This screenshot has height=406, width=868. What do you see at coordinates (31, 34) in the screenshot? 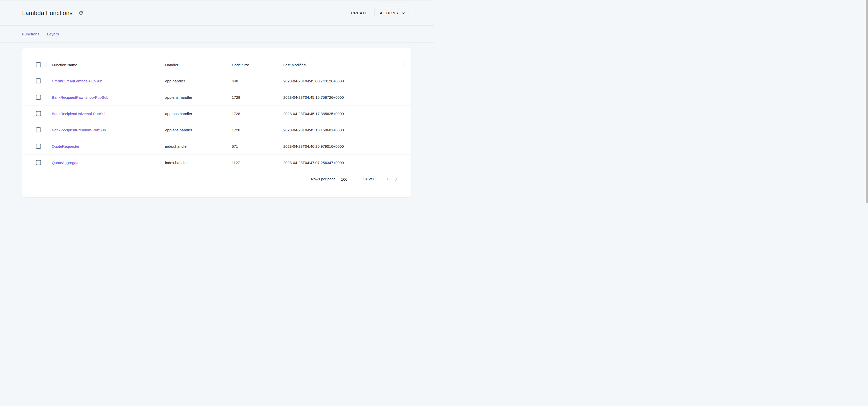
I see `tab-functions: Functions` at bounding box center [31, 34].